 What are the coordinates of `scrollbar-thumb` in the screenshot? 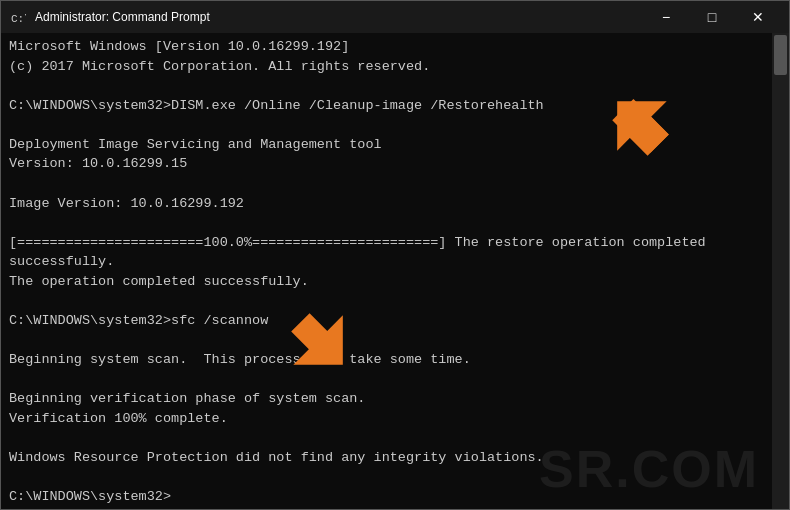 It's located at (780, 55).